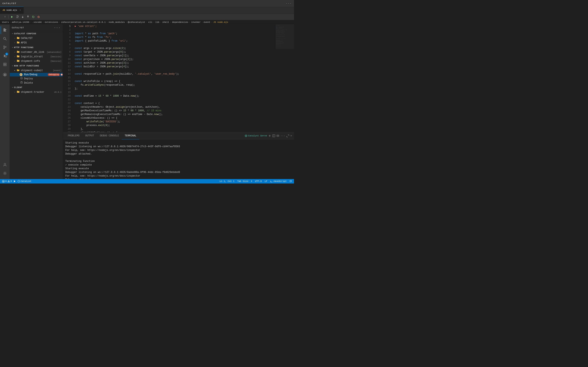 The height and width of the screenshot is (367, 588). I want to click on activity-explorer, so click(5, 30).